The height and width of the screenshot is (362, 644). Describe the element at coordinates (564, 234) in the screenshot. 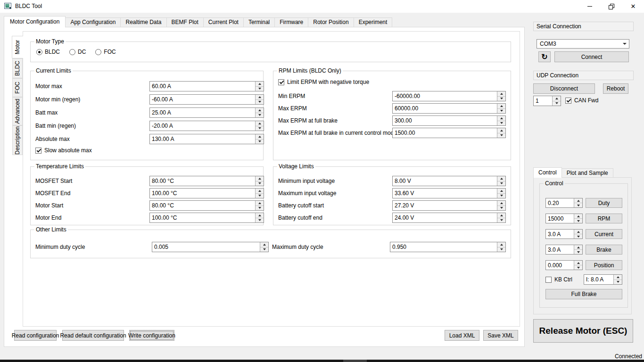

I see `current-value-spinbox: 3.0 A` at that location.